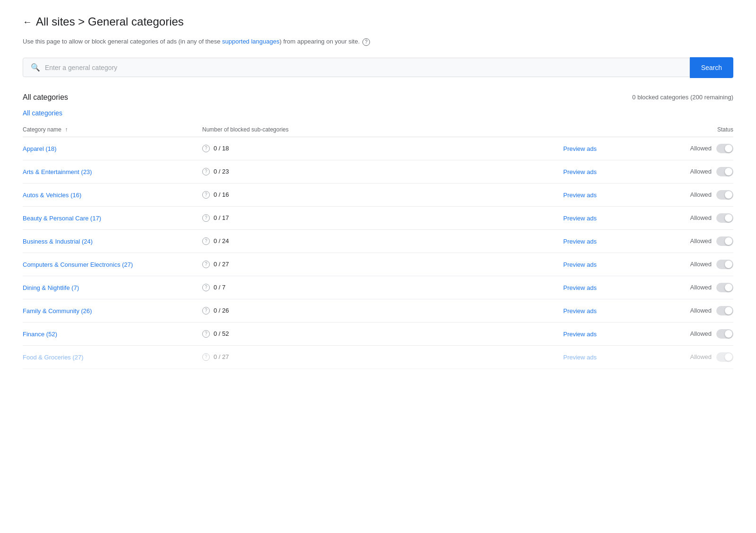 The height and width of the screenshot is (533, 756). I want to click on section-title: All categories, so click(45, 97).